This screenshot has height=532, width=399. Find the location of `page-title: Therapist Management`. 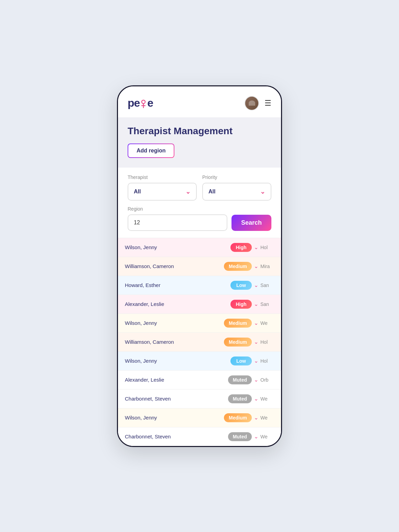

page-title: Therapist Management is located at coordinates (200, 131).